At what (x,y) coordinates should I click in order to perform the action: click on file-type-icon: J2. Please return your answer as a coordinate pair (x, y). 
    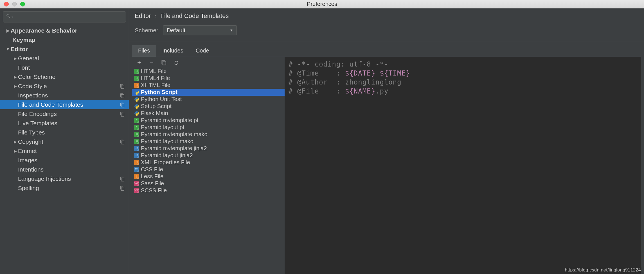
    Looking at the image, I should click on (137, 149).